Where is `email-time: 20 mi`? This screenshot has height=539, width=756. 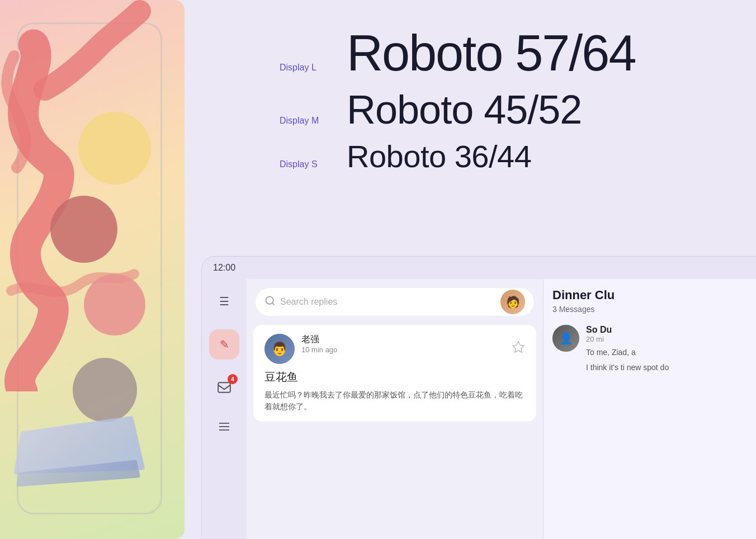
email-time: 20 mi is located at coordinates (627, 339).